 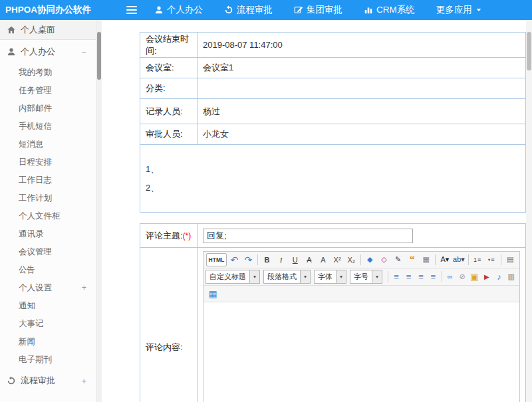 I want to click on underline-icon: U, so click(x=295, y=260).